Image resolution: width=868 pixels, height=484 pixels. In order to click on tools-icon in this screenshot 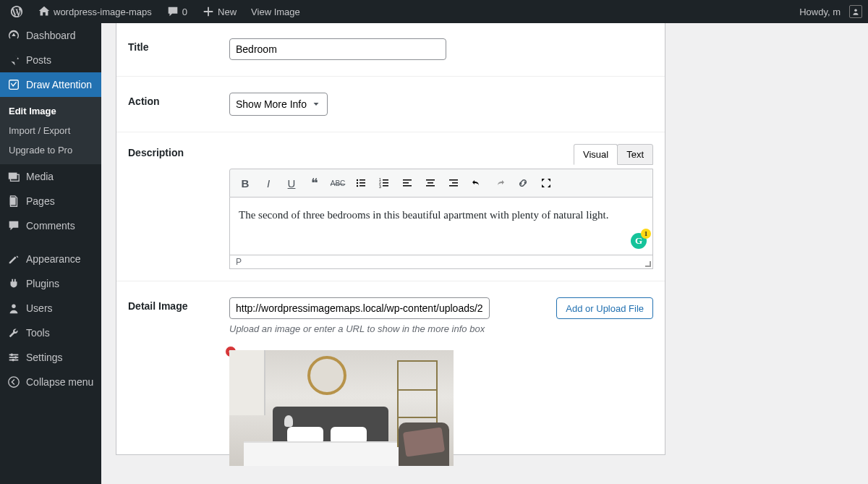, I will do `click(14, 333)`.